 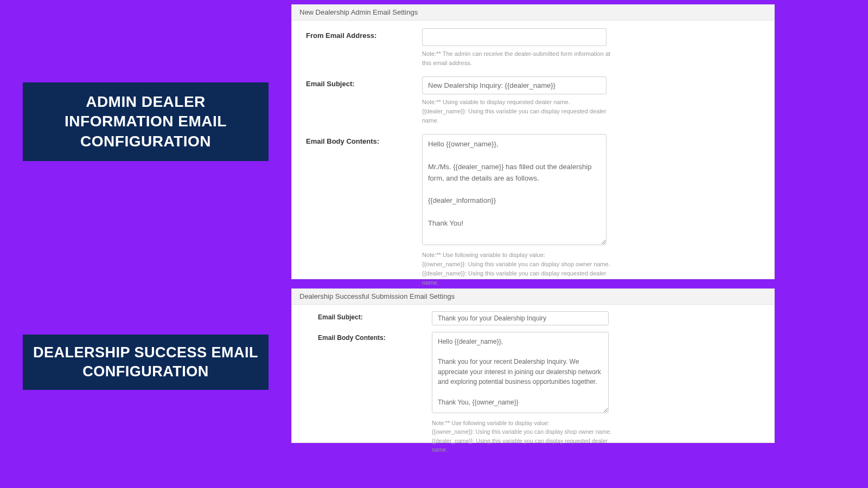 What do you see at coordinates (534, 86) in the screenshot?
I see `admin-subject-row: Email Subject:` at bounding box center [534, 86].